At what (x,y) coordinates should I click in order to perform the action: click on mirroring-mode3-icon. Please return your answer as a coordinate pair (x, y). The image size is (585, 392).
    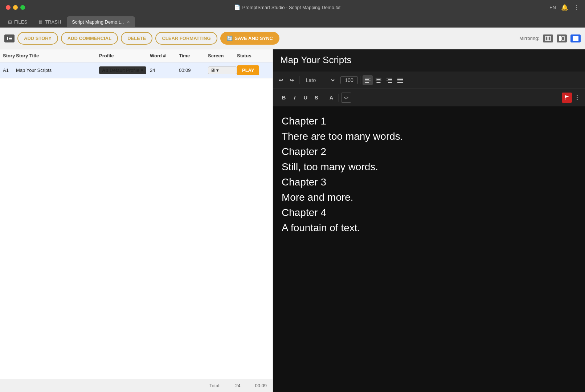
    Looking at the image, I should click on (576, 38).